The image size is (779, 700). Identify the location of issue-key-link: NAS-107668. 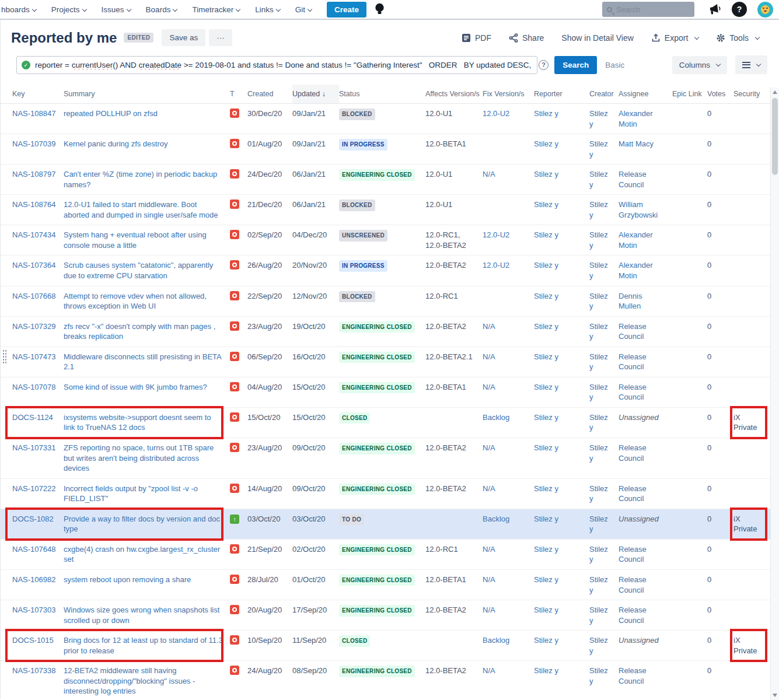
(38, 301).